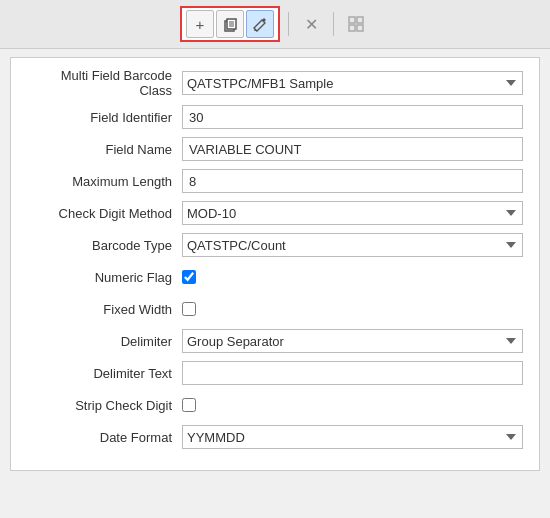 The width and height of the screenshot is (550, 518). What do you see at coordinates (352, 373) in the screenshot?
I see `delimiter-text-control` at bounding box center [352, 373].